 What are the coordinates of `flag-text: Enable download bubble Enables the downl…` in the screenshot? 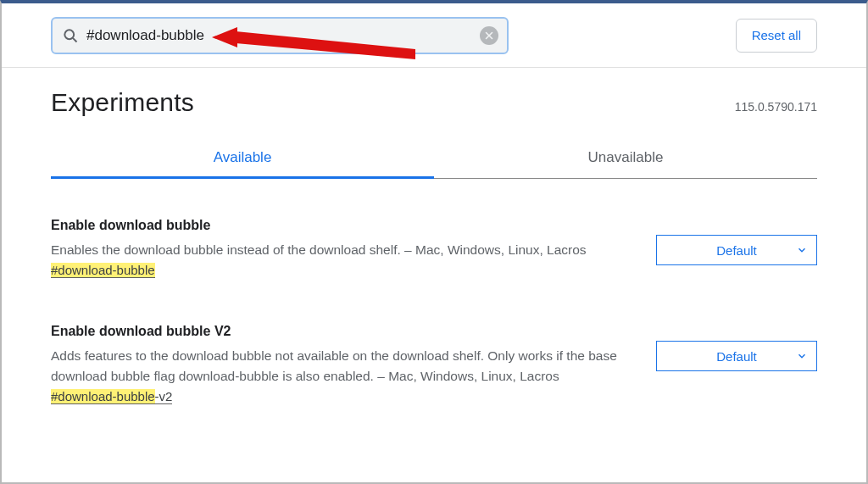 It's located at (337, 248).